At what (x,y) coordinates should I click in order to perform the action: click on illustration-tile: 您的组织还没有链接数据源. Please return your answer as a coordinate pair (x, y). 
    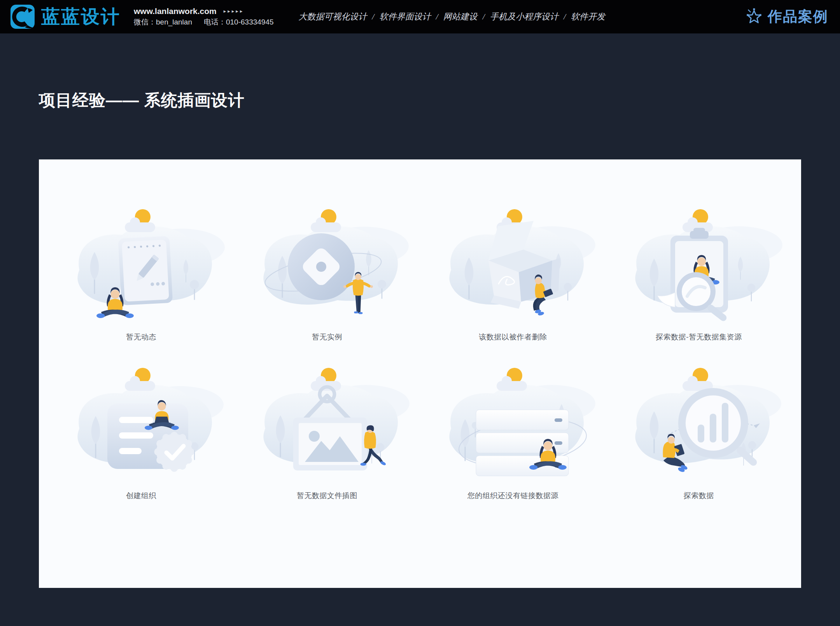
    Looking at the image, I should click on (513, 430).